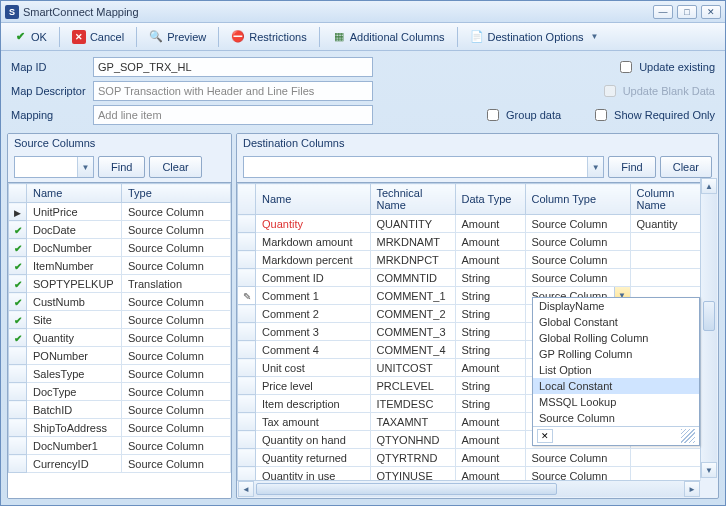 This screenshot has height=506, width=726. I want to click on column-type-dropdown: DisplayNameGlobal ConstantGlobal Rolling…, so click(616, 372).